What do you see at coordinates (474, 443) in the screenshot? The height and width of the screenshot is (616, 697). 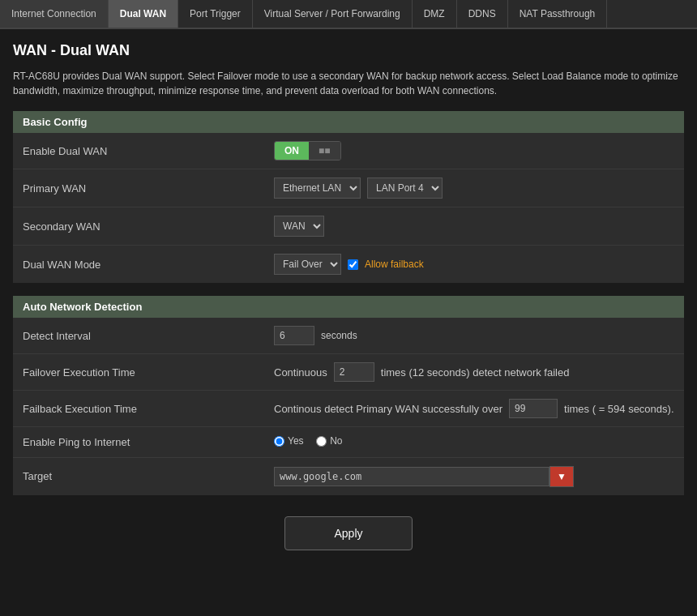 I see `ping-internet-value: Yes No` at bounding box center [474, 443].